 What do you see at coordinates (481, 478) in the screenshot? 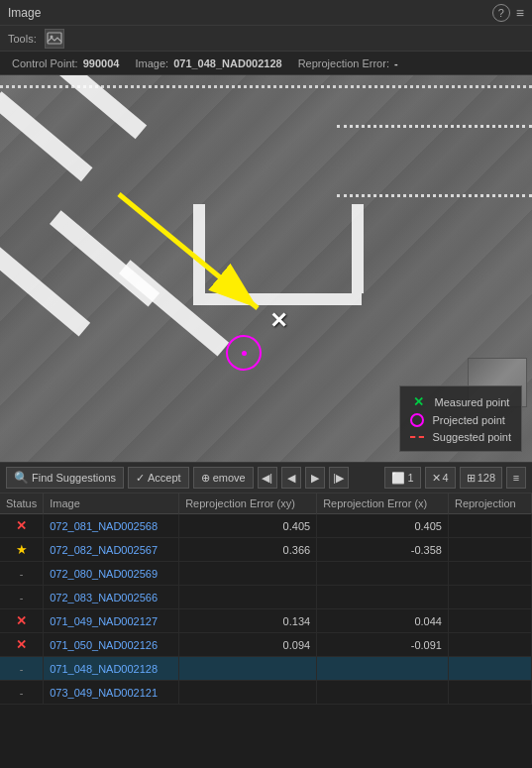
I see `zoom-level-3: ⊞ 128` at bounding box center [481, 478].